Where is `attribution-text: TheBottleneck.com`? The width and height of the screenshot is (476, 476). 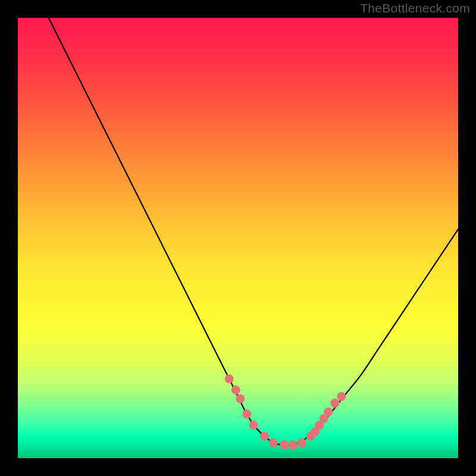 attribution-text: TheBottleneck.com is located at coordinates (415, 8).